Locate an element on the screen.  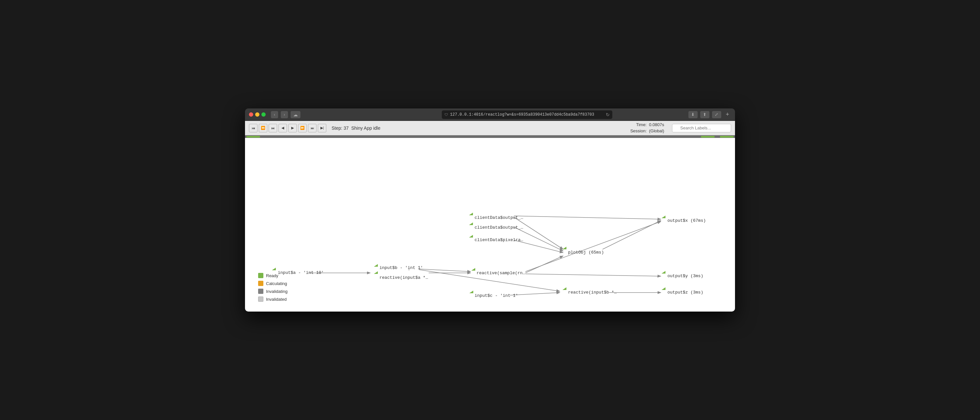
nav-play-button: ▶ is located at coordinates (293, 128).